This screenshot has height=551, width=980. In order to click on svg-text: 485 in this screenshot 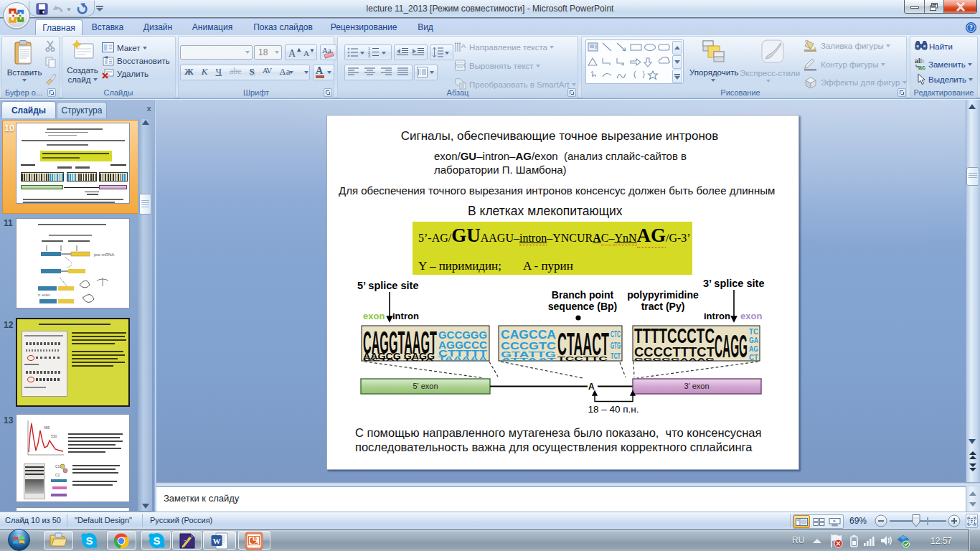, I will do `click(47, 428)`.